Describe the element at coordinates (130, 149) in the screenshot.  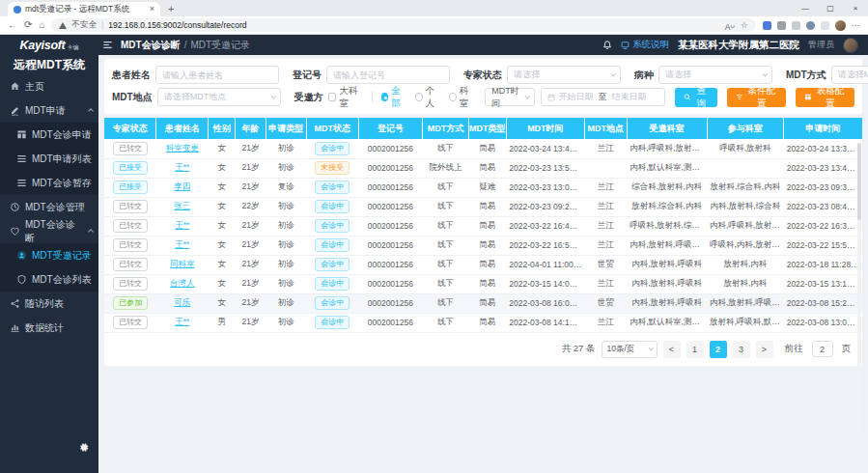
I see `expert-status-badge: 已转交` at that location.